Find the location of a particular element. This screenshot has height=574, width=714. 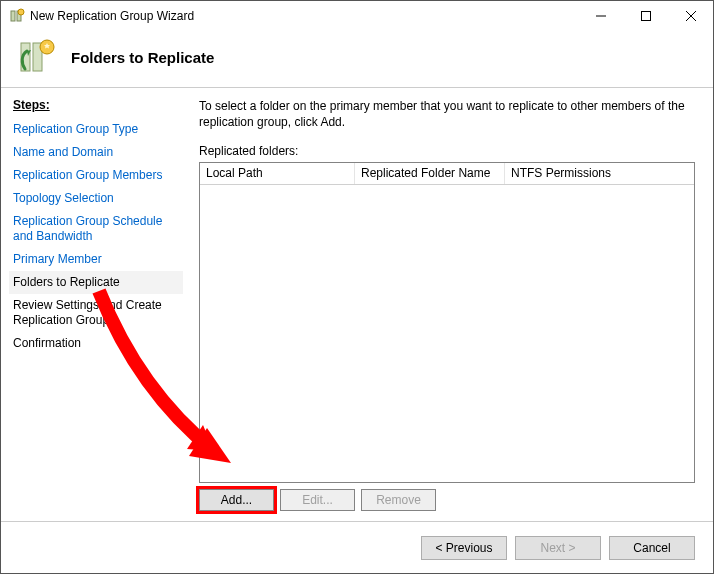

steps-label: Steps: is located at coordinates (96, 105).